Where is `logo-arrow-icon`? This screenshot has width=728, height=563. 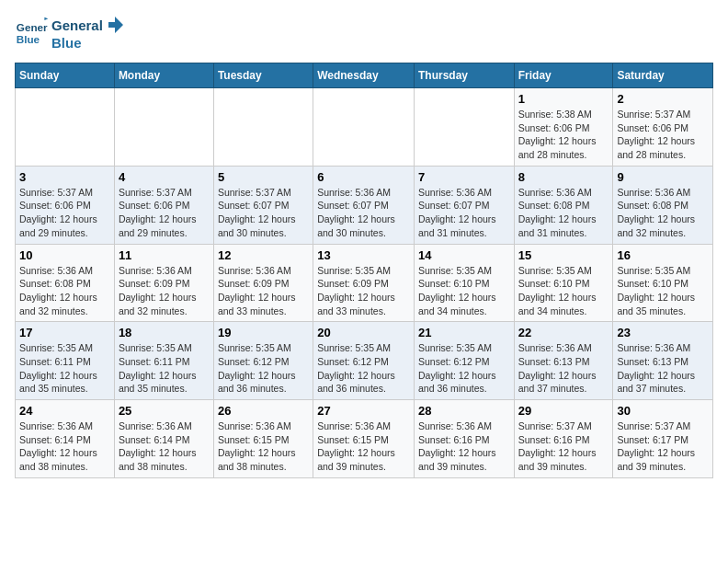
logo-arrow-icon is located at coordinates (115, 25).